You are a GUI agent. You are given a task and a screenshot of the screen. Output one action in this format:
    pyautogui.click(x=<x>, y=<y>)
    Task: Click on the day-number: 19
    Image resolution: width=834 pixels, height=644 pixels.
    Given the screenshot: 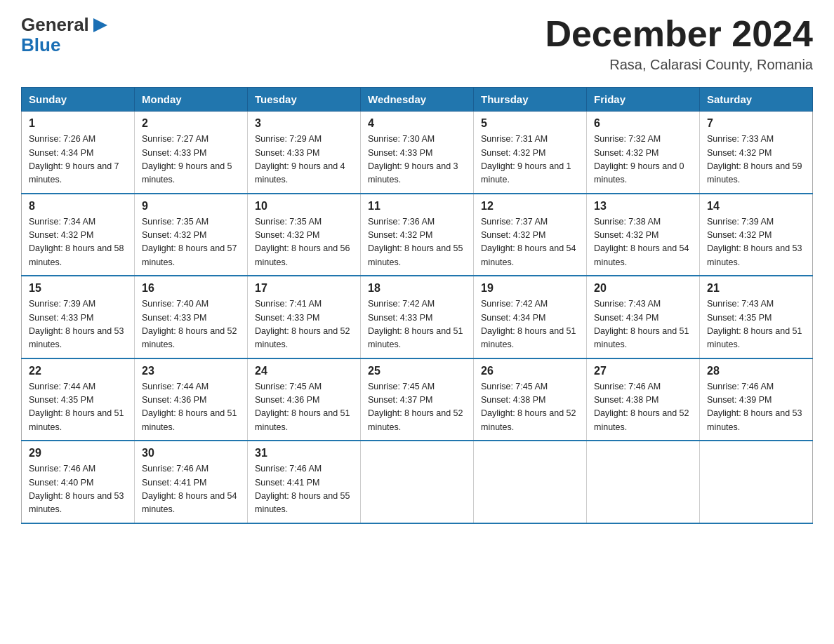 What is the action you would take?
    pyautogui.click(x=530, y=288)
    